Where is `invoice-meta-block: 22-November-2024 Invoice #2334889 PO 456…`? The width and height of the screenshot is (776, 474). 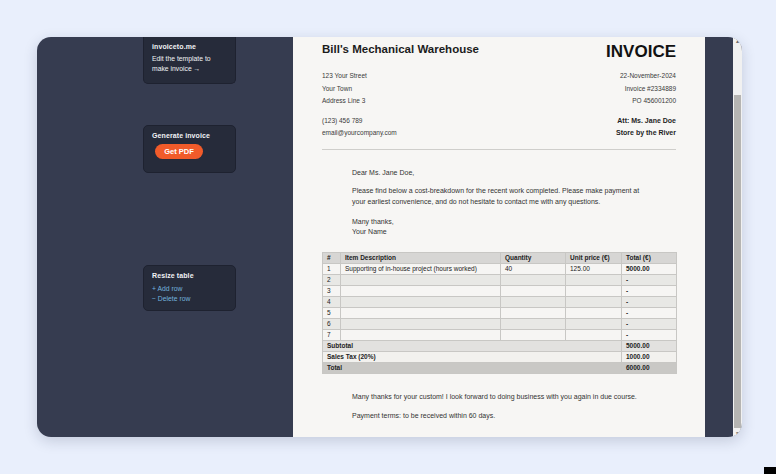 invoice-meta-block: 22-November-2024 Invoice #2334889 PO 456… is located at coordinates (648, 89).